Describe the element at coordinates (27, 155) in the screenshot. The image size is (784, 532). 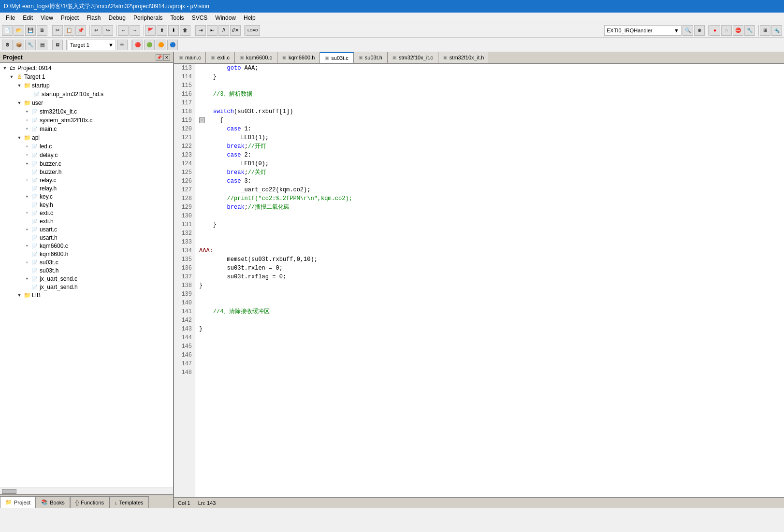
I see `tree-expand-delay: +` at that location.